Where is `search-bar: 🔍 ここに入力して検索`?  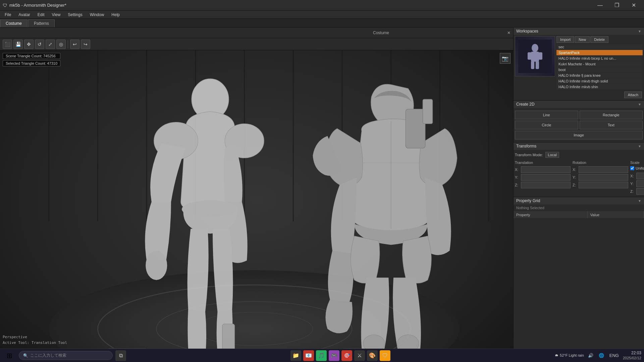 search-bar: 🔍 ここに入力して検索 is located at coordinates (66, 355).